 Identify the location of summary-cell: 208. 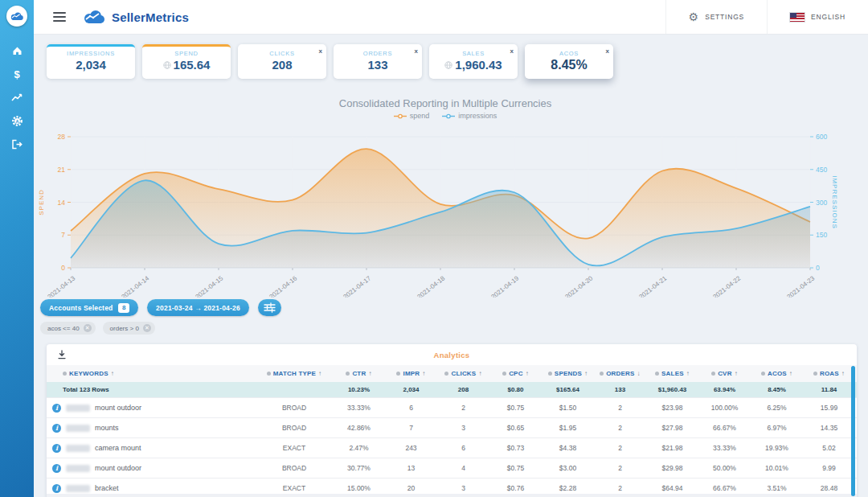
(463, 389).